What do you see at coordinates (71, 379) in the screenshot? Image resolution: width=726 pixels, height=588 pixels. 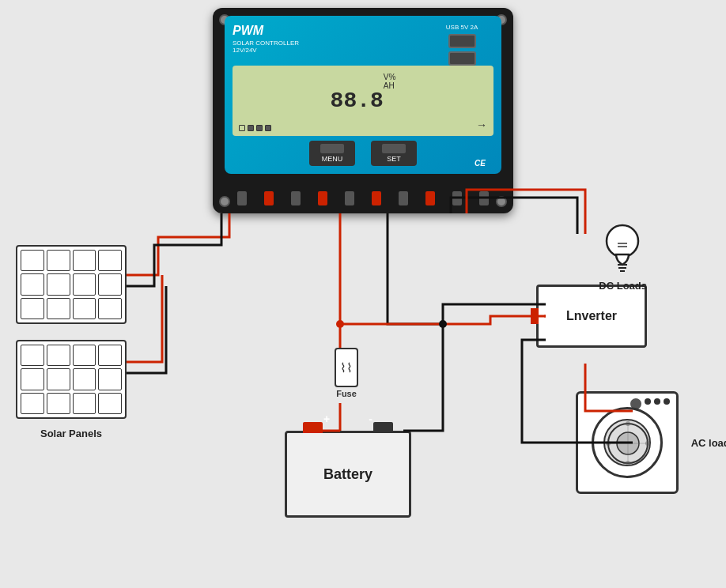 I see `solar-panel-2: Solar Panels` at bounding box center [71, 379].